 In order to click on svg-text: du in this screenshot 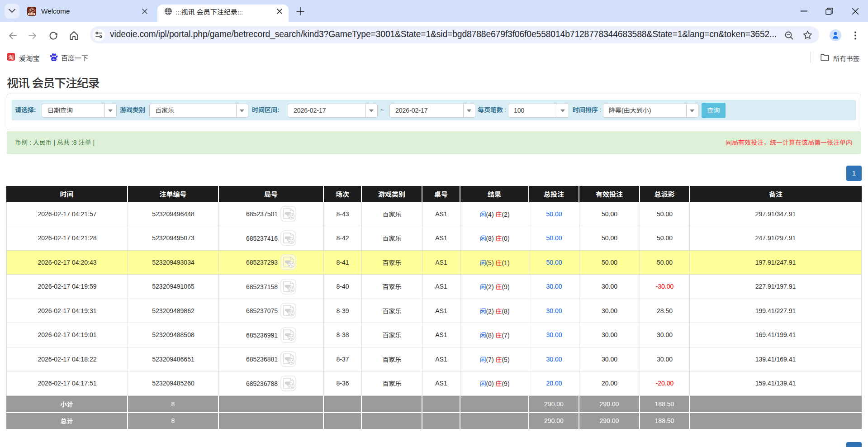, I will do `click(54, 59)`.